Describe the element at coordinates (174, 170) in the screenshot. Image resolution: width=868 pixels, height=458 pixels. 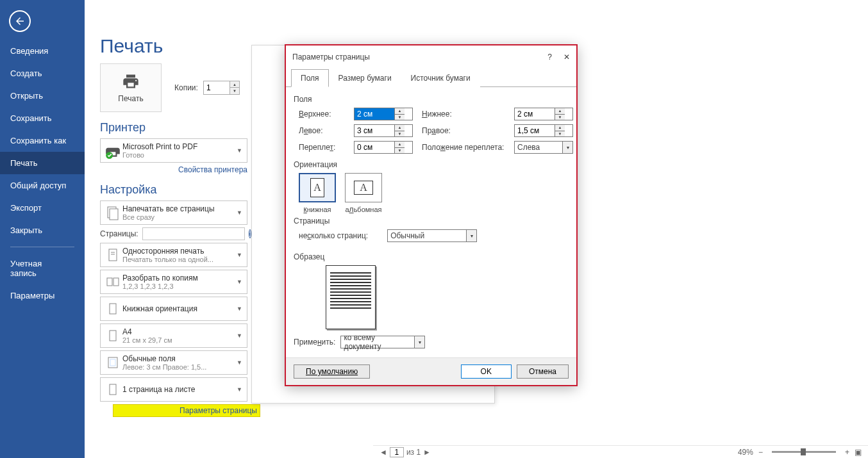
I see `printer-properties-link: Свойства принтера` at that location.